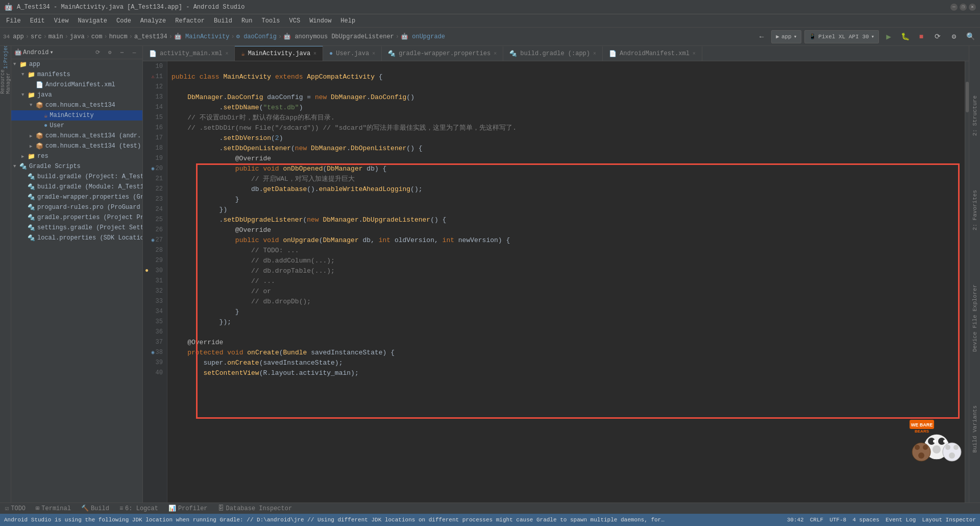 Image resolution: width=980 pixels, height=526 pixels. Describe the element at coordinates (967, 97) in the screenshot. I see `scroll-thumb` at that location.